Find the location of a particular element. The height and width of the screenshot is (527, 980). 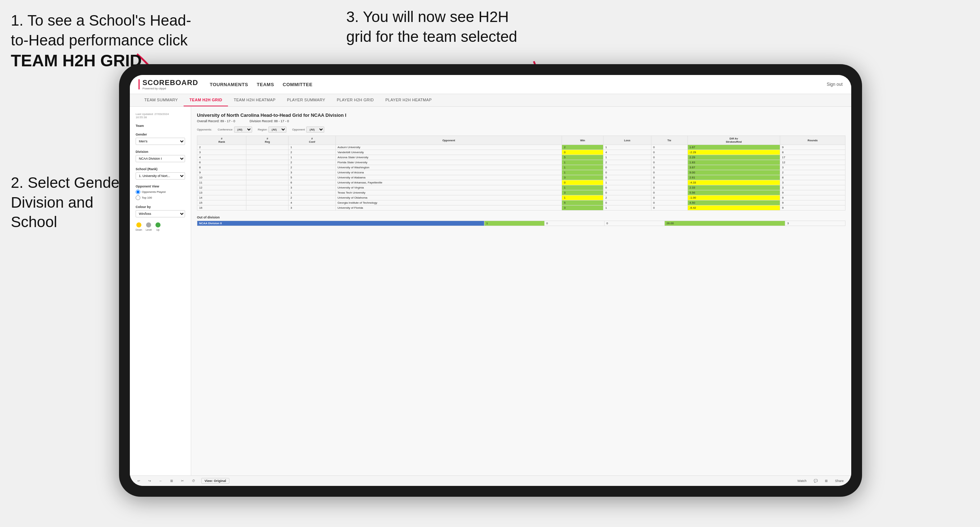

tab-team-h2h-grid: TEAM H2H GRID is located at coordinates (206, 100).